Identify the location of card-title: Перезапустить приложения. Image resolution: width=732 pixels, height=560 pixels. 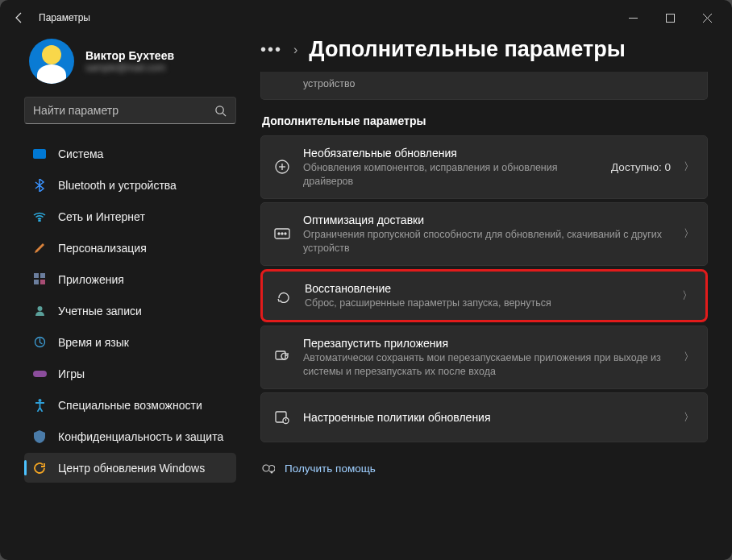
(489, 343).